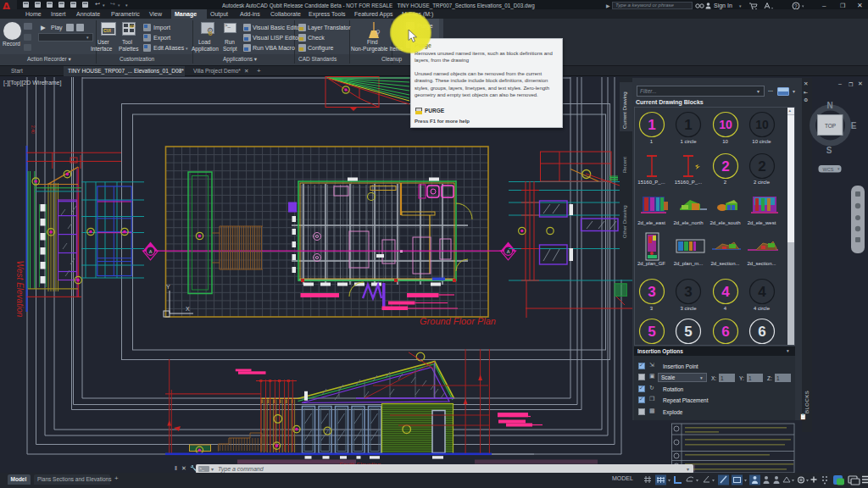 This screenshot has width=868, height=488. I want to click on svg-text: TOP, so click(831, 125).